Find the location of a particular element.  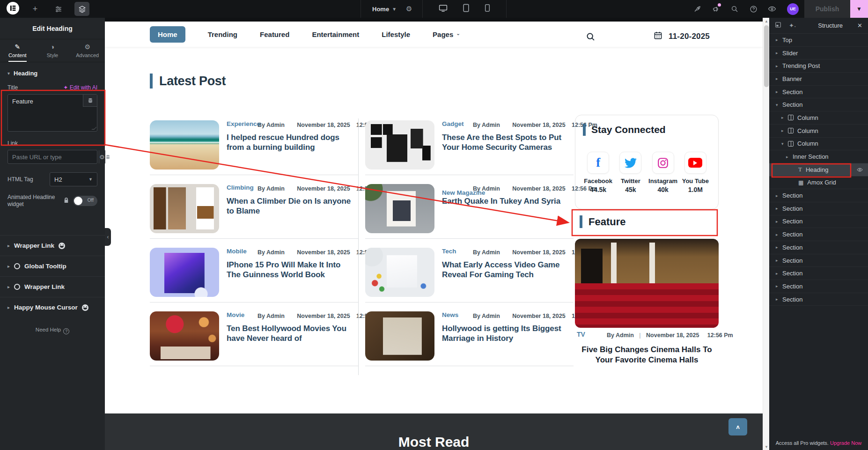

finder-search-icon is located at coordinates (735, 9).